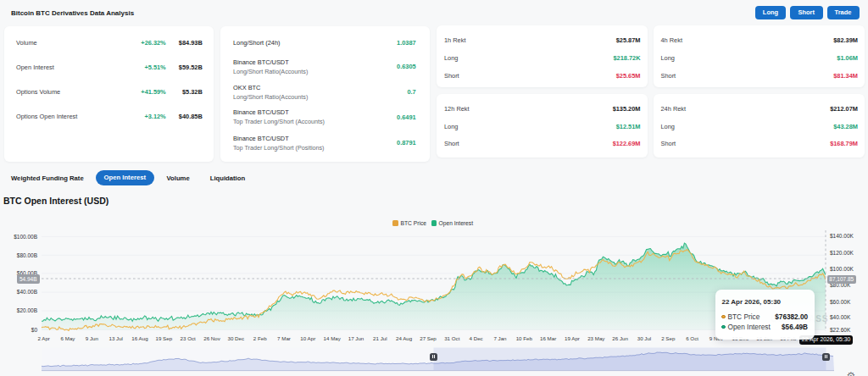  I want to click on svg-text: 9 Jun, so click(92, 339).